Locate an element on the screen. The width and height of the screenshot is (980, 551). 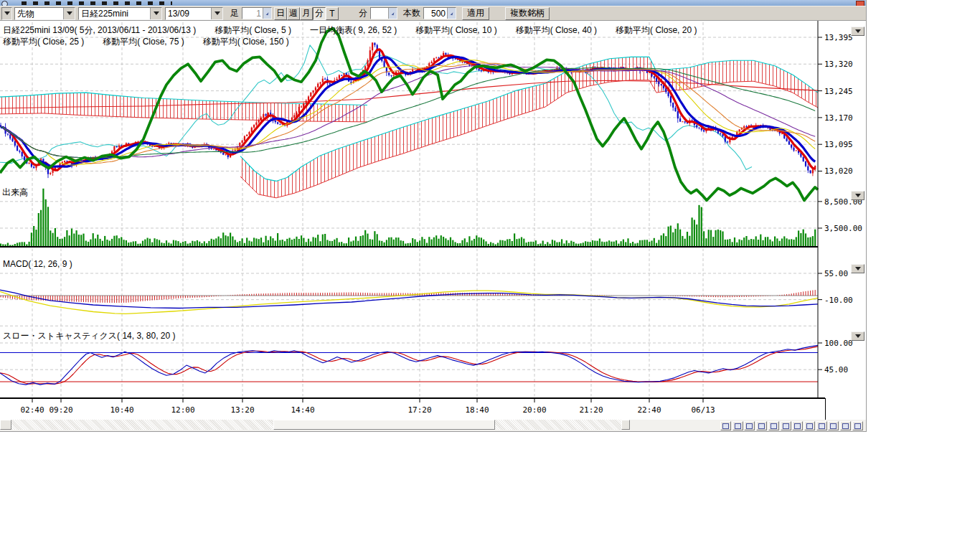
svg-text: 13:20 is located at coordinates (242, 410).